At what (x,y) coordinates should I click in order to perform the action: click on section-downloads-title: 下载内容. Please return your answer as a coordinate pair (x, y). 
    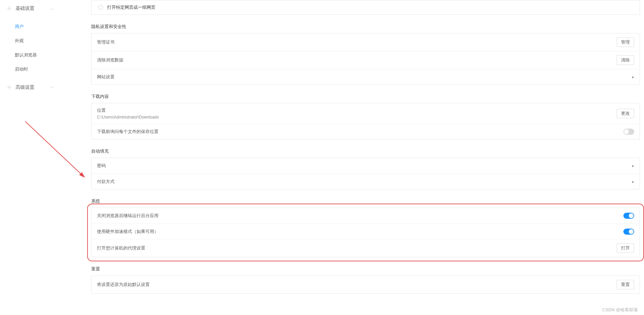
    Looking at the image, I should click on (366, 97).